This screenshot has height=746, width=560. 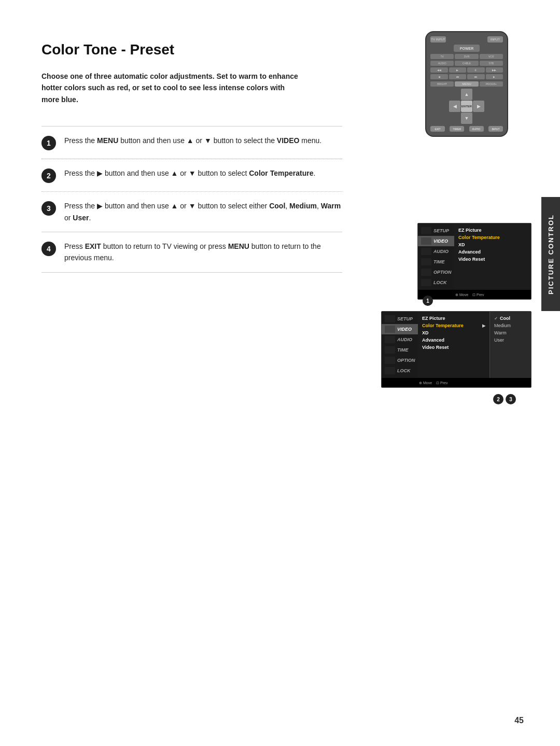 I want to click on fwd-btn: ▶▶, so click(x=495, y=70).